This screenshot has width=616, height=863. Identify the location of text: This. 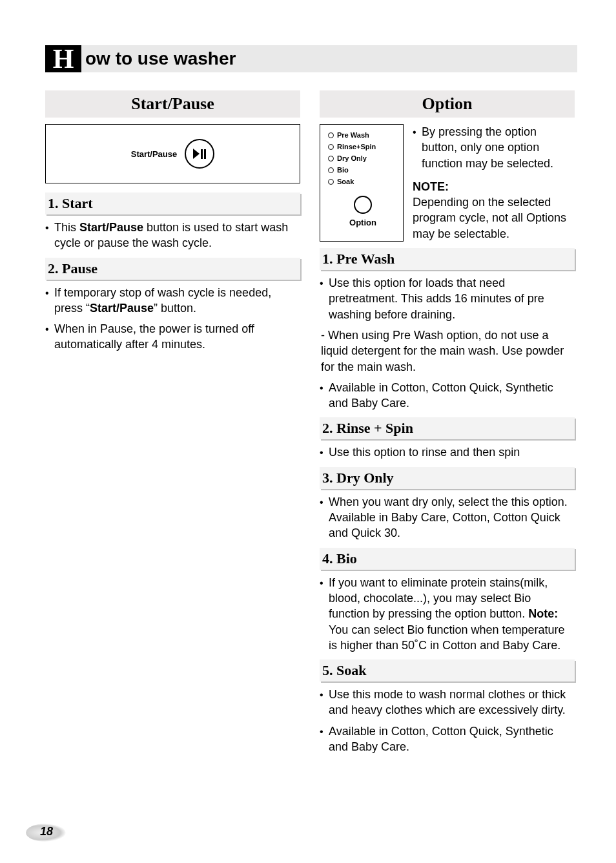
(67, 227).